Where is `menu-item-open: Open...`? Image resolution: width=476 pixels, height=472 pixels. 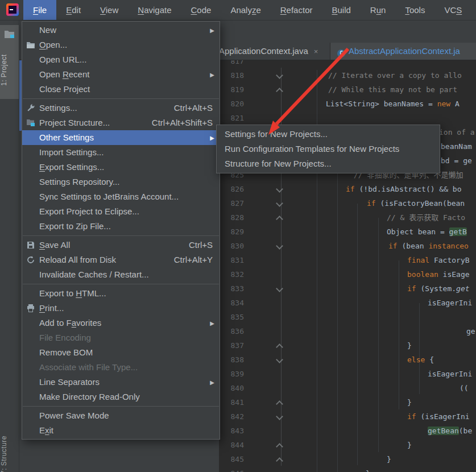 menu-item-open: Open... is located at coordinates (121, 45).